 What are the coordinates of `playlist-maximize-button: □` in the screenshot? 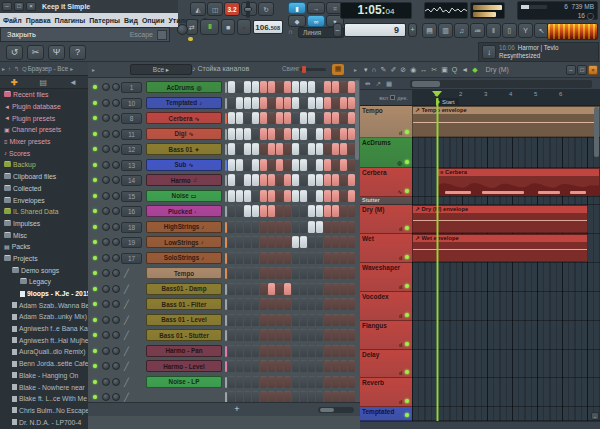 It's located at (582, 70).